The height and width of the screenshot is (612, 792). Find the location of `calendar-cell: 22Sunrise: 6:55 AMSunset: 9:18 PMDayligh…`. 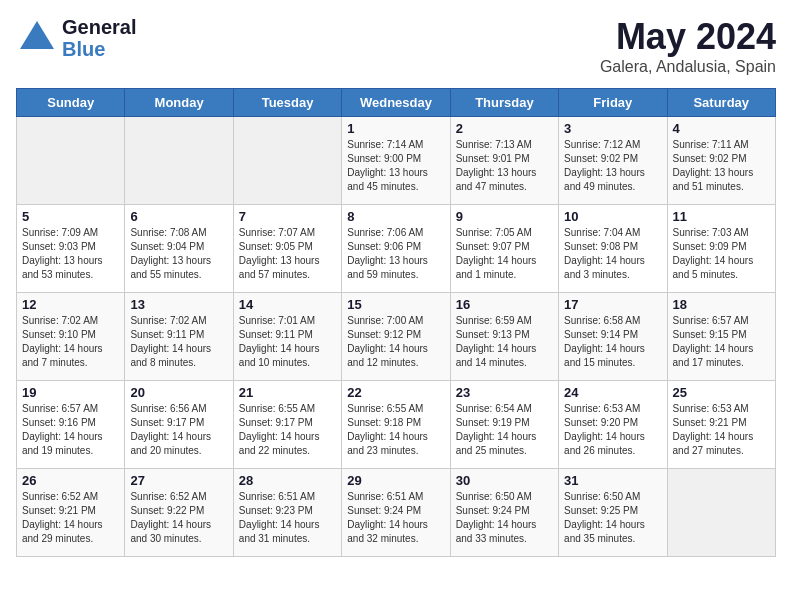

calendar-cell: 22Sunrise: 6:55 AMSunset: 9:18 PMDayligh… is located at coordinates (396, 425).